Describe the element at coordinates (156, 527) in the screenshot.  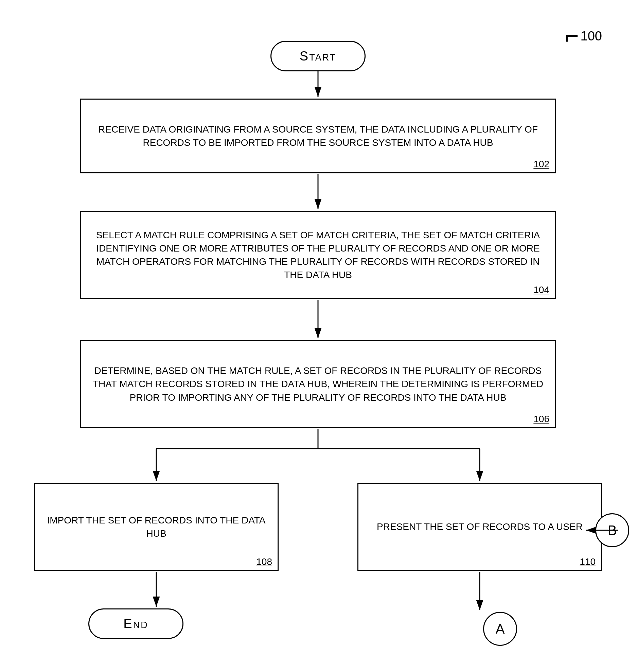
I see `box-108: Import the set of records into the data …` at that location.